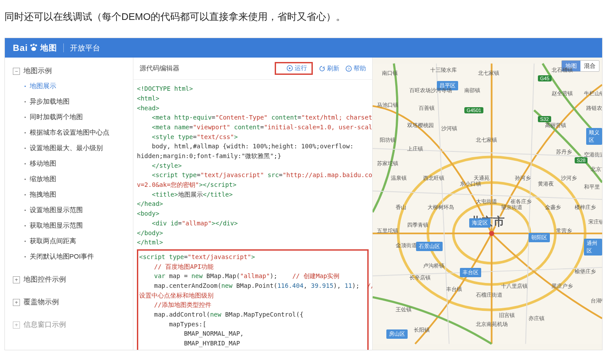 This screenshot has width=607, height=364. What do you see at coordinates (69, 117) in the screenshot?
I see `sidebar-item-two-maps: 同时加载两个地图` at bounding box center [69, 117].